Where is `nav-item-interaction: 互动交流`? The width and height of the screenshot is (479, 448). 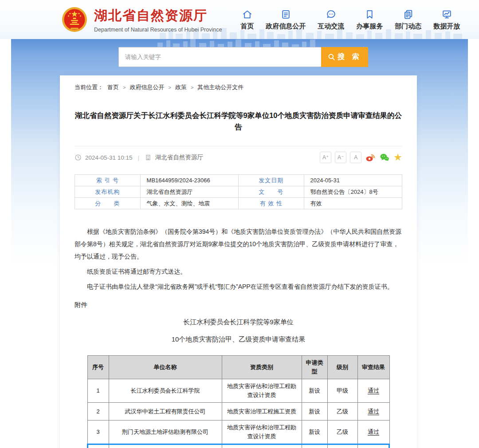 nav-item-interaction: 互动交流 is located at coordinates (331, 20).